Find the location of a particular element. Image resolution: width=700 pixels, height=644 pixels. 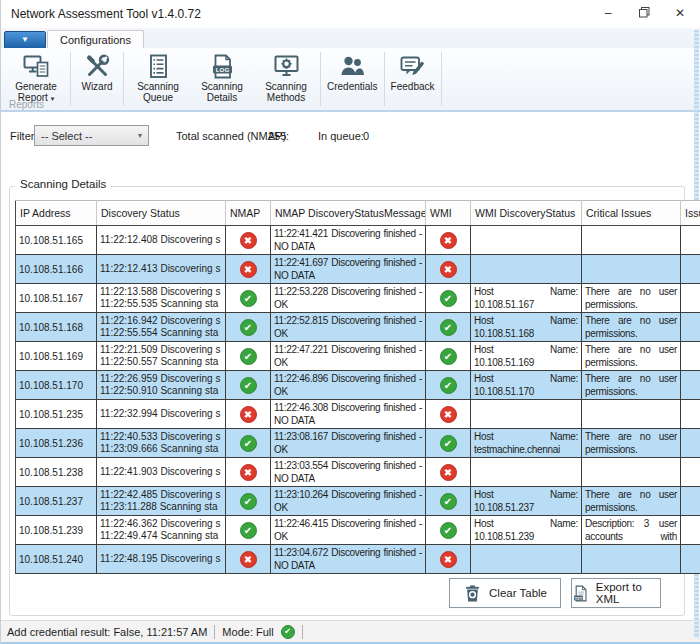

table-row-10.108.51.169: 10.108.51.16911:22:21.509 Discovering s1… is located at coordinates (358, 356).